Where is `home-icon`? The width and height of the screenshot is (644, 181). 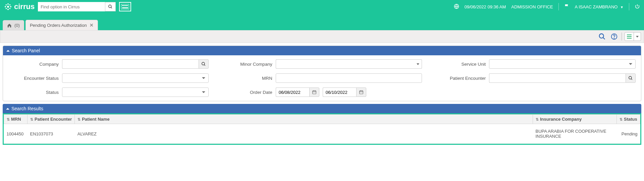 home-icon is located at coordinates (9, 25).